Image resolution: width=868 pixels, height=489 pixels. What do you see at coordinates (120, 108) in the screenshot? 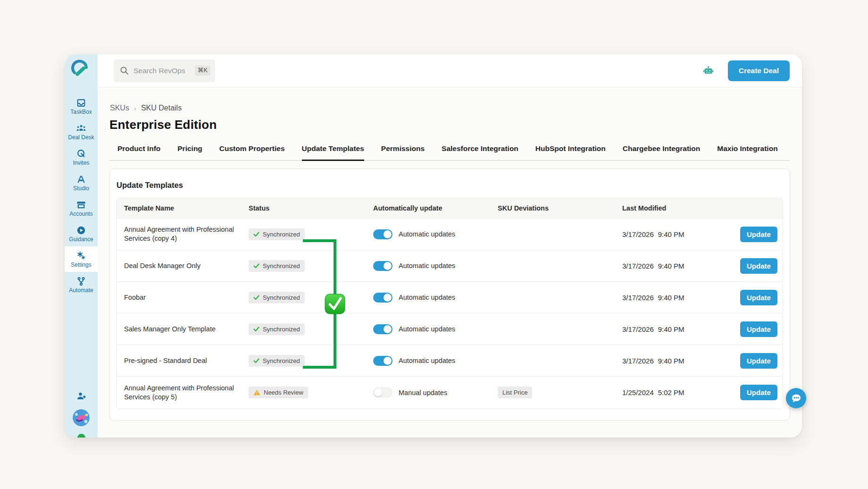
I see `breadcrumb-skus: SKUs` at bounding box center [120, 108].